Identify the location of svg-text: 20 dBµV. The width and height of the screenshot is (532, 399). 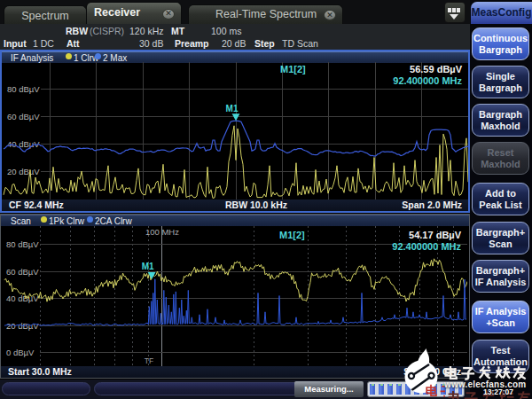
(23, 172).